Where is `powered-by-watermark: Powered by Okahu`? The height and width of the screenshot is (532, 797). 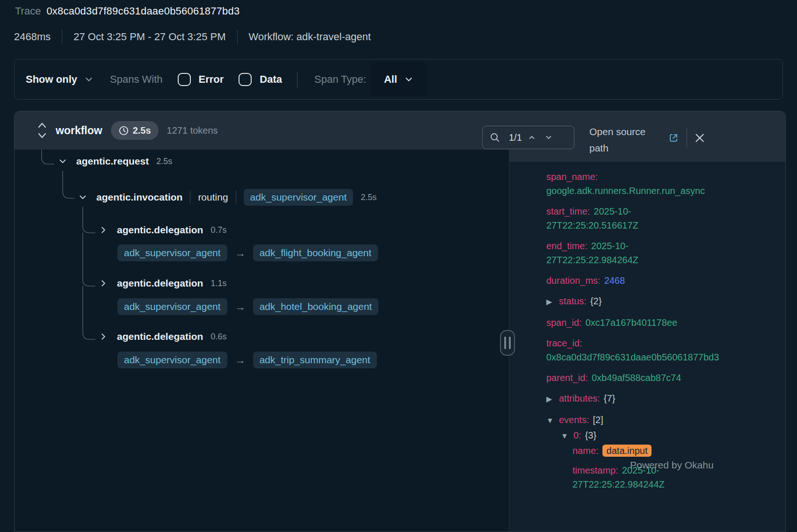
powered-by-watermark: Powered by Okahu is located at coordinates (672, 465).